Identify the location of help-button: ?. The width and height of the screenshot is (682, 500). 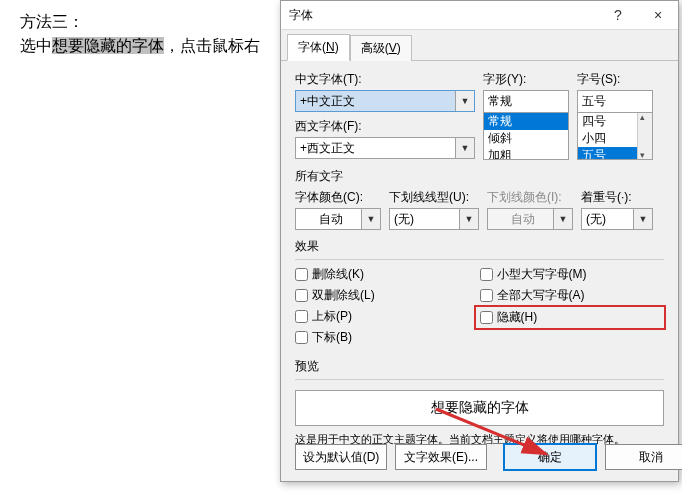
(618, 15).